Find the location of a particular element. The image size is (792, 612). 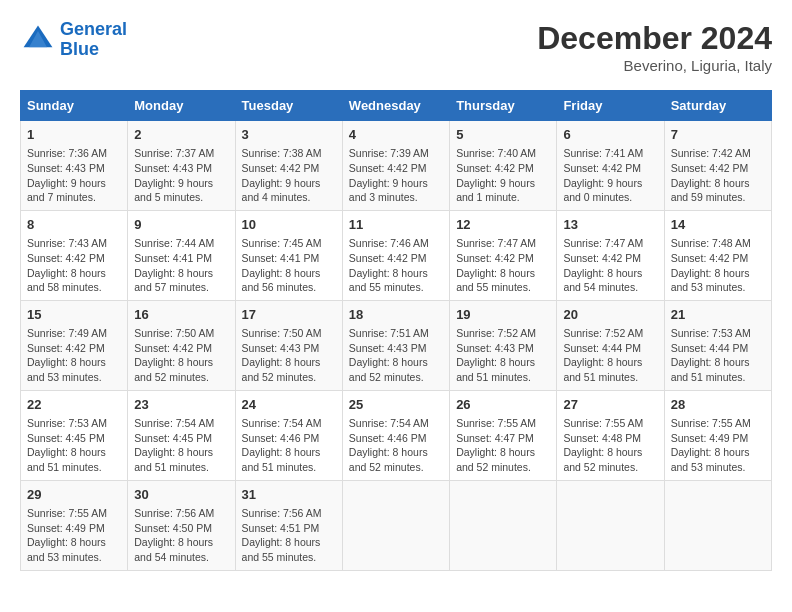

day-info: Sunrise: 7:56 AM Sunset: 4:51 PM Dayligh… is located at coordinates (289, 536).